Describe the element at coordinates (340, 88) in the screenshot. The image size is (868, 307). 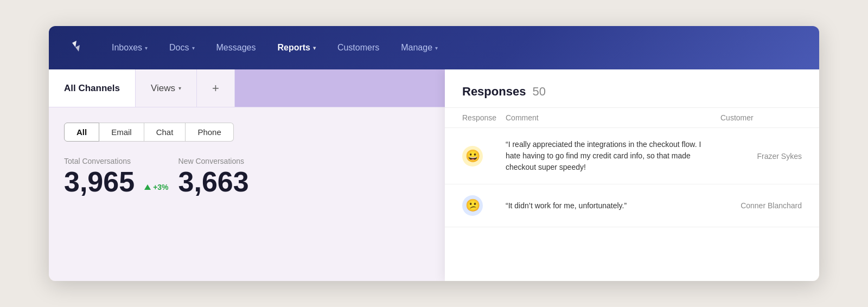
I see `sub-nav-spacer` at that location.